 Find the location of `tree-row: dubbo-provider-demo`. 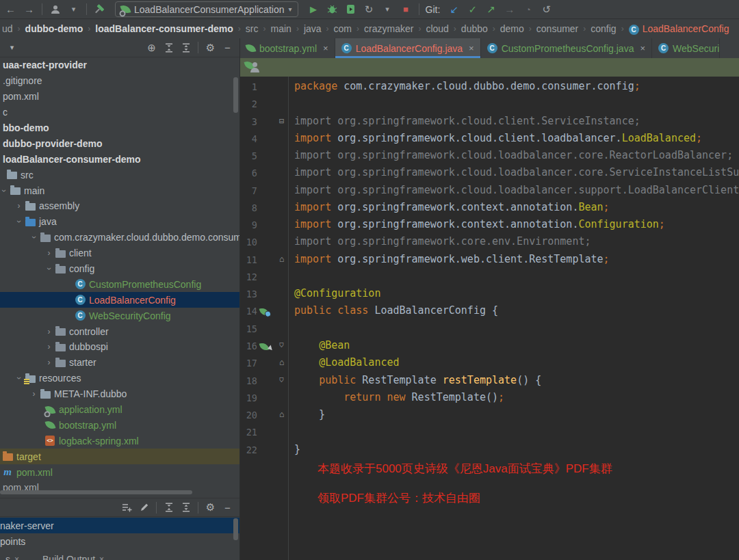

tree-row: dubbo-provider-demo is located at coordinates (120, 144).